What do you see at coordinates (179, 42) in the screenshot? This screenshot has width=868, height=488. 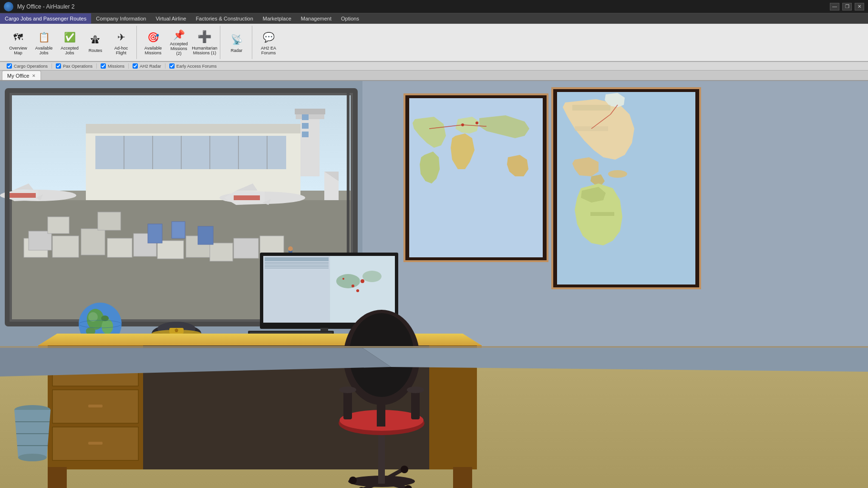 I see `toolbar-group-missions: 🎯 AvailableMissions 📌 AcceptedMissions (…` at bounding box center [179, 42].